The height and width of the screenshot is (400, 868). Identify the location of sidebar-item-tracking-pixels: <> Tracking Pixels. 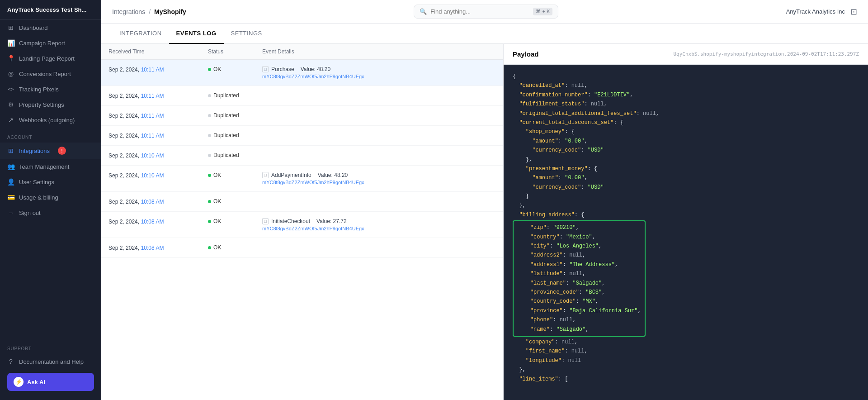
(51, 89).